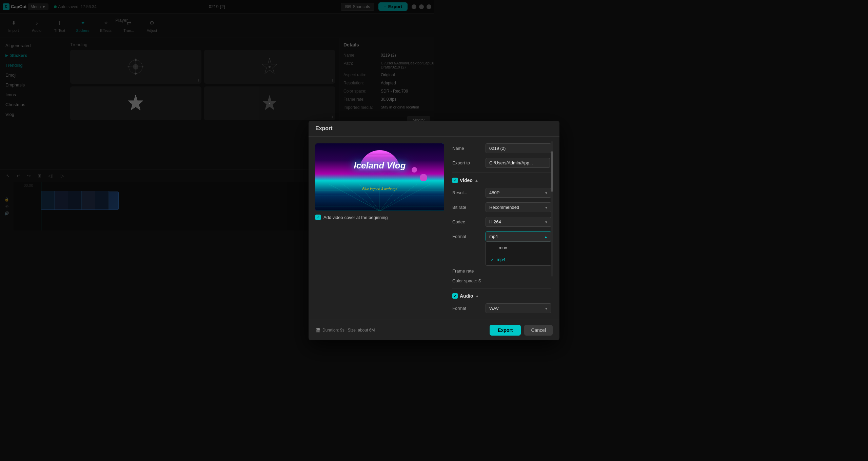 The width and height of the screenshot is (868, 461). I want to click on cover-checkbox-icon: ✓, so click(318, 217).